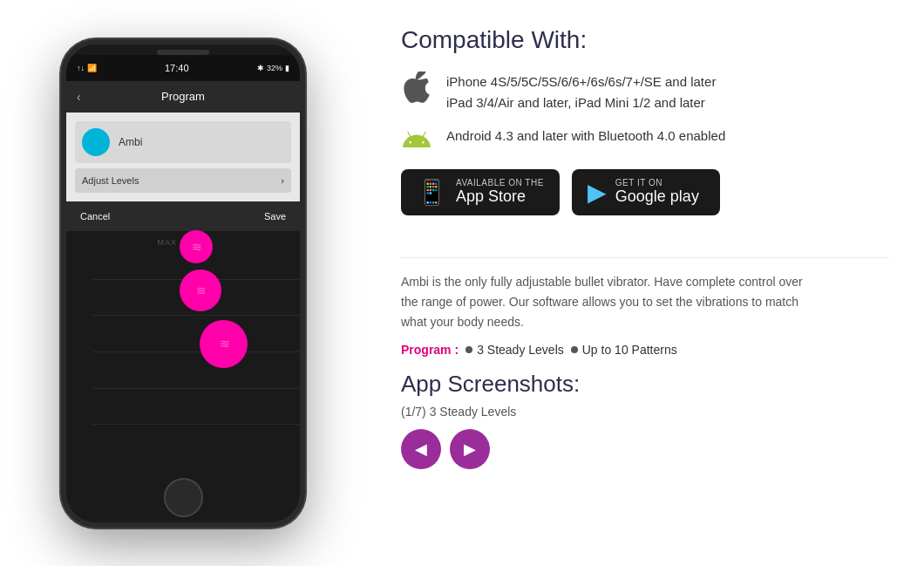 Image resolution: width=924 pixels, height=566 pixels. I want to click on apple-icon, so click(417, 87).